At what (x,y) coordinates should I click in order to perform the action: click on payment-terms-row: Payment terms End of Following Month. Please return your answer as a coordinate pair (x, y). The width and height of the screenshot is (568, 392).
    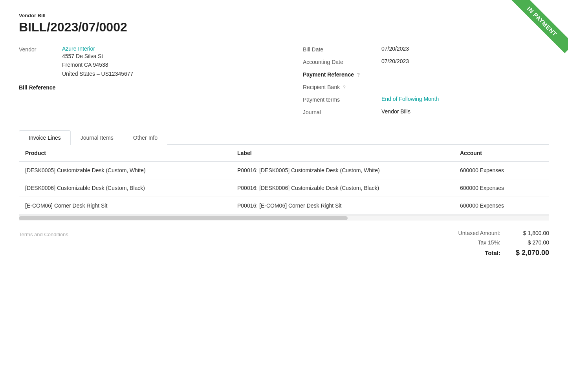
    Looking at the image, I should click on (426, 99).